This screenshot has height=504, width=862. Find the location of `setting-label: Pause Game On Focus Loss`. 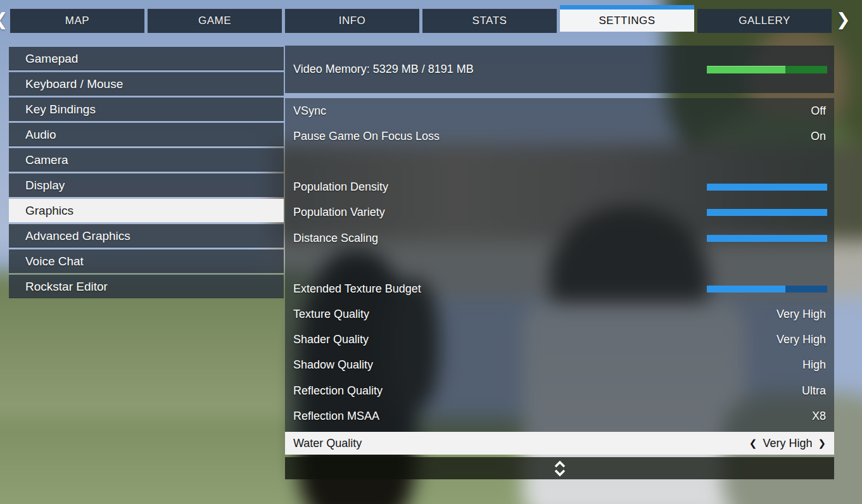

setting-label: Pause Game On Focus Loss is located at coordinates (362, 137).